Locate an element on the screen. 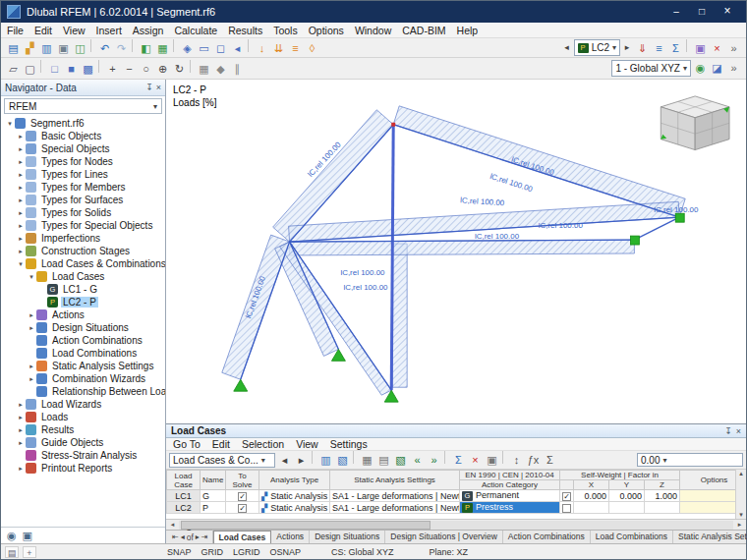 This screenshot has height=560, width=747. pin-icon: ↧ is located at coordinates (728, 431).